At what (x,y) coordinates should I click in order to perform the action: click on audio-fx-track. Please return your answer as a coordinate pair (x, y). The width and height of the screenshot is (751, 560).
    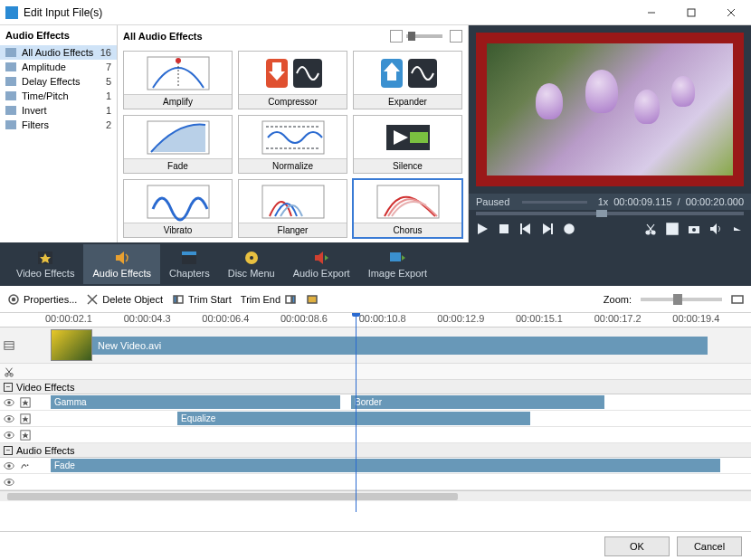
    Looking at the image, I should click on (376, 482).